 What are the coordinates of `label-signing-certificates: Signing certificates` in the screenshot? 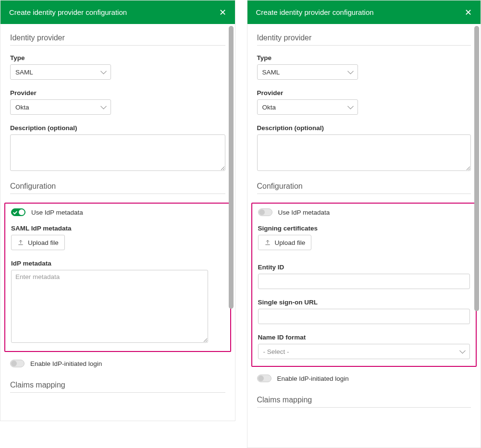 It's located at (364, 229).